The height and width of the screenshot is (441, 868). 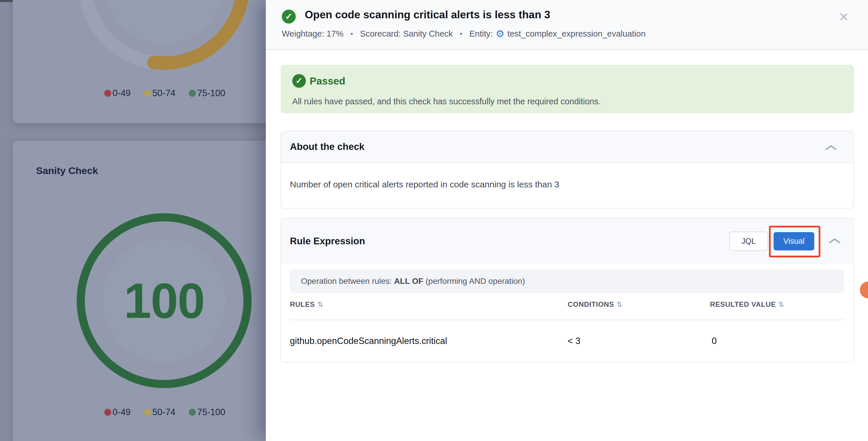 What do you see at coordinates (500, 34) in the screenshot?
I see `gear-icon: ⚙` at bounding box center [500, 34].